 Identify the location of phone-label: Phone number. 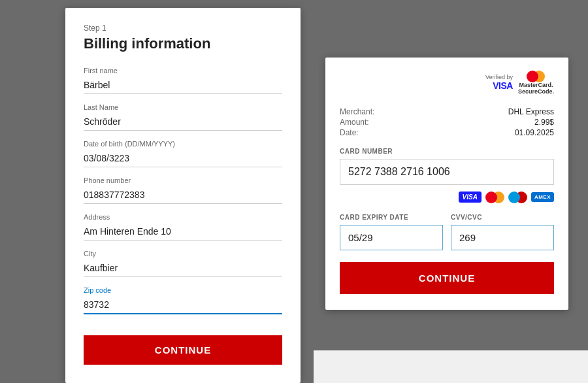
(183, 180).